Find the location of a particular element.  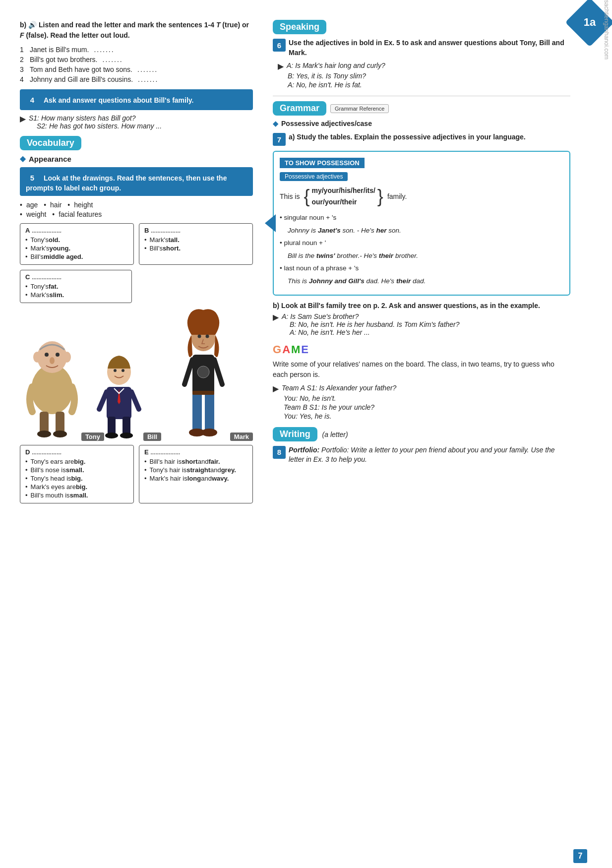

group-d-item-1: Tony's ears are big. is located at coordinates (77, 461).